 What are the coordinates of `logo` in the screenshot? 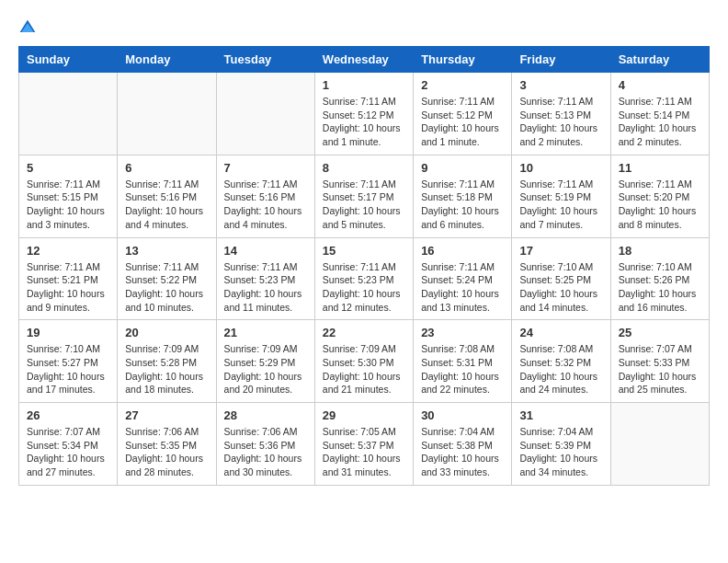 It's located at (28, 28).